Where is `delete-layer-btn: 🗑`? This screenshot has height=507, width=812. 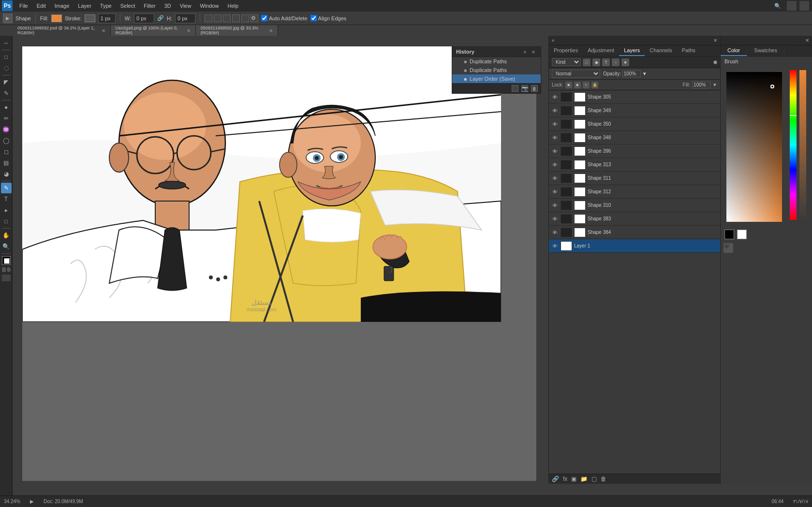
delete-layer-btn: 🗑 is located at coordinates (604, 479).